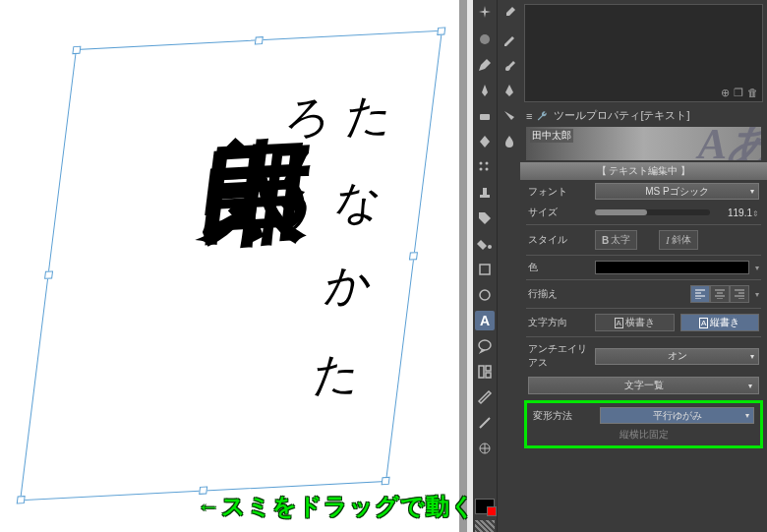 The image size is (767, 532). Describe the element at coordinates (509, 116) in the screenshot. I see `knife-icon` at that location.